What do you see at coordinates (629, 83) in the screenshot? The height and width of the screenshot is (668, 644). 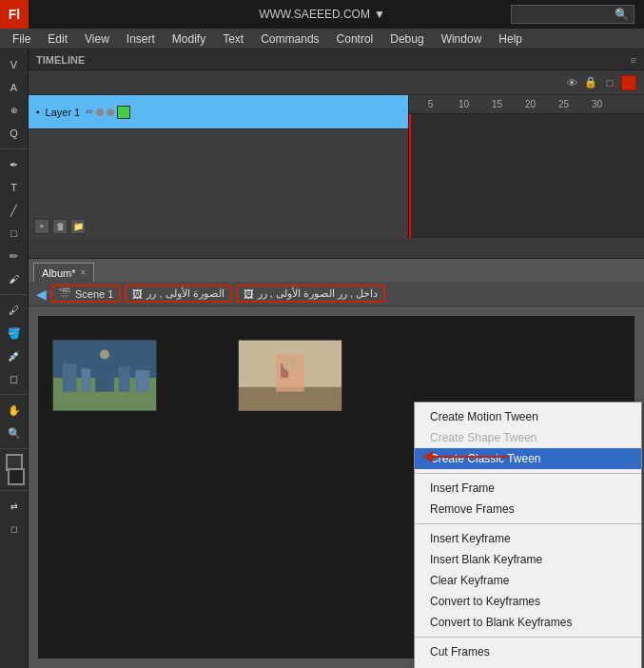 I see `frame-indicator` at bounding box center [629, 83].